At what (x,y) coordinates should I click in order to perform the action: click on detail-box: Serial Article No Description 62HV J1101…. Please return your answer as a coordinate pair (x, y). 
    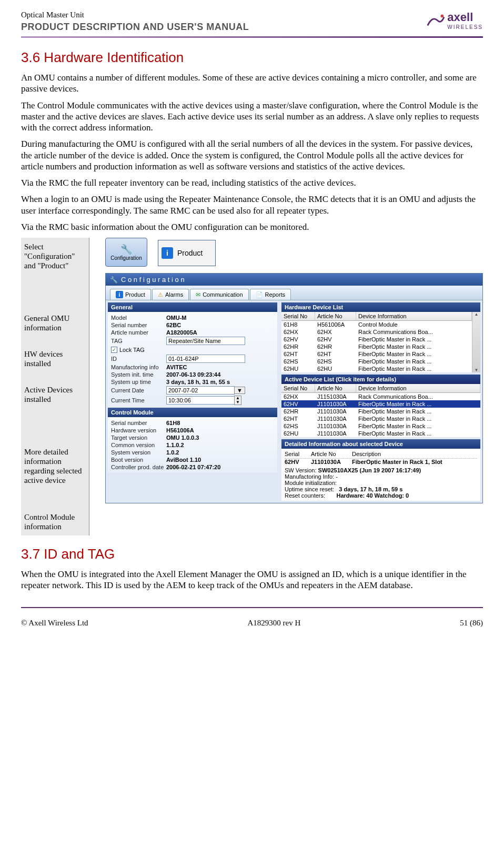
    Looking at the image, I should click on (381, 474).